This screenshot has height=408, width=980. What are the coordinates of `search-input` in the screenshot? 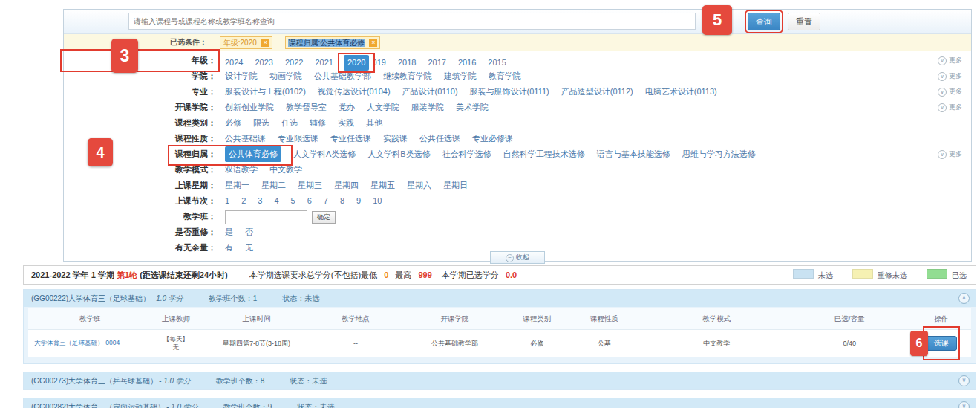 It's located at (412, 21).